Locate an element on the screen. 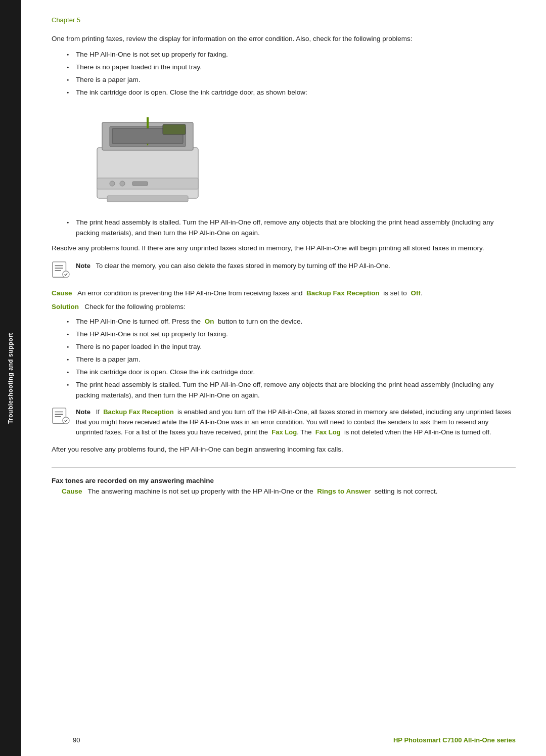 The image size is (546, 756). printer-image is located at coordinates (148, 158).